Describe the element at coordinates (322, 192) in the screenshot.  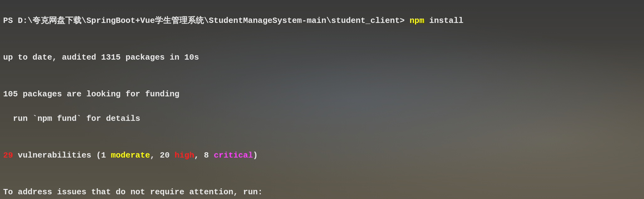
I see `address-line-1: To address issues that do not require at…` at that location.